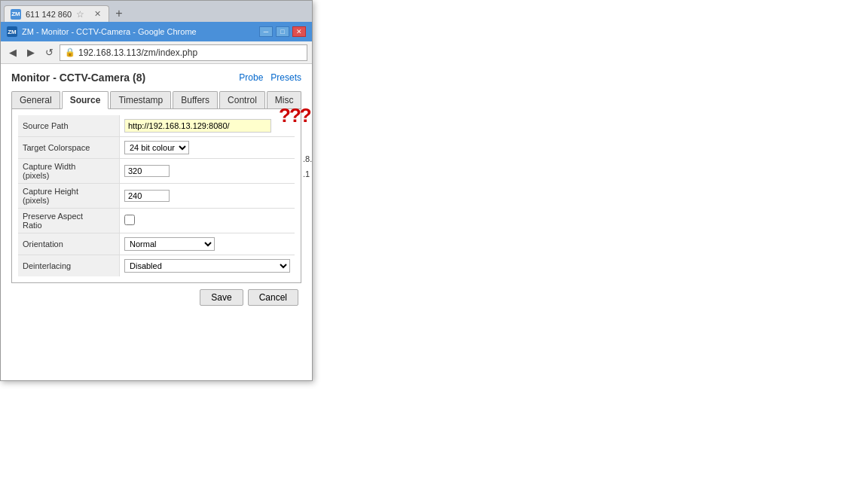 This screenshot has width=868, height=488. Describe the element at coordinates (295, 116) in the screenshot. I see `question-marks: ???` at that location.